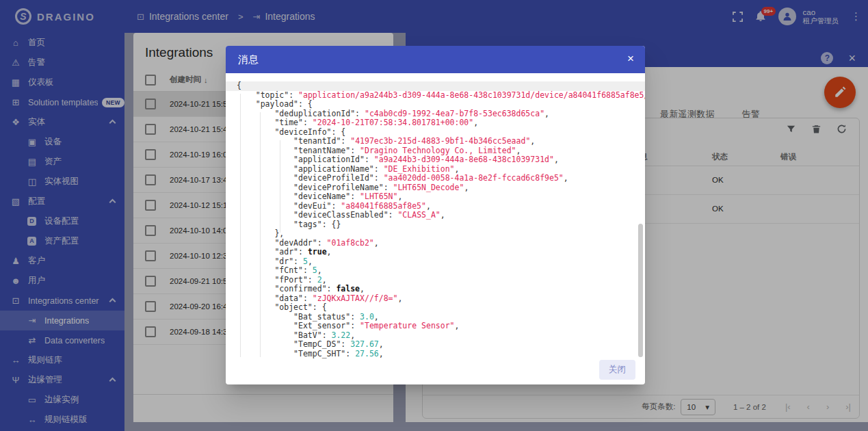  What do you see at coordinates (435, 170) in the screenshot?
I see `json-line: "applicationName": "DE_Exhibition",` at bounding box center [435, 170].